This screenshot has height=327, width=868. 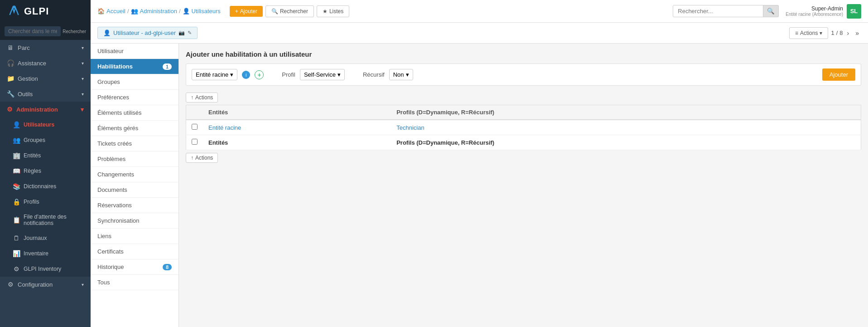 What do you see at coordinates (159, 11) in the screenshot?
I see `breadcrumb-administration: Administration` at bounding box center [159, 11].